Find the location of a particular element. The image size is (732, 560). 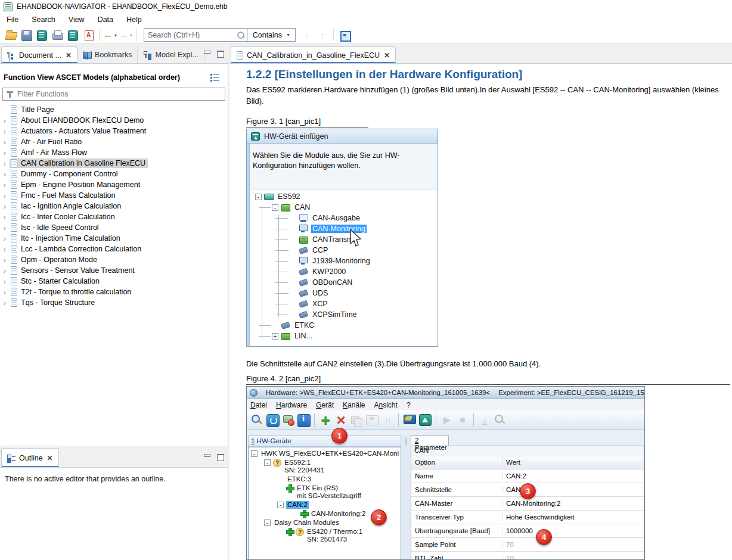

function-tree-item: About EHANDBOOK FlexECU Demo is located at coordinates (113, 120).